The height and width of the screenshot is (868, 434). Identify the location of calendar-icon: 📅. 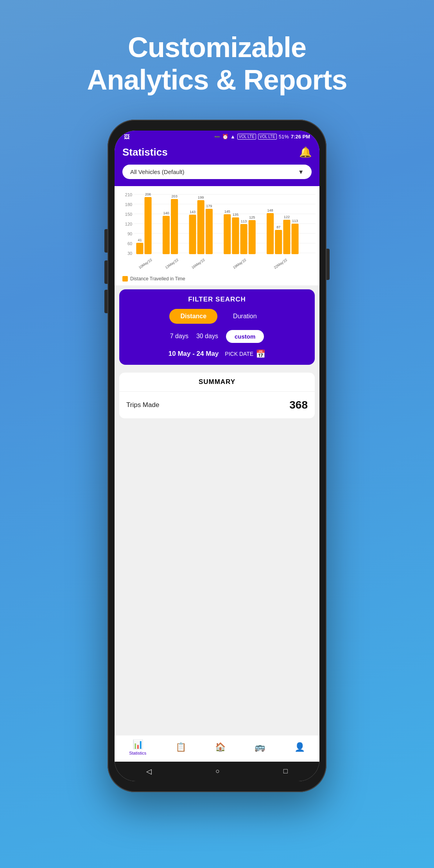
(260, 354).